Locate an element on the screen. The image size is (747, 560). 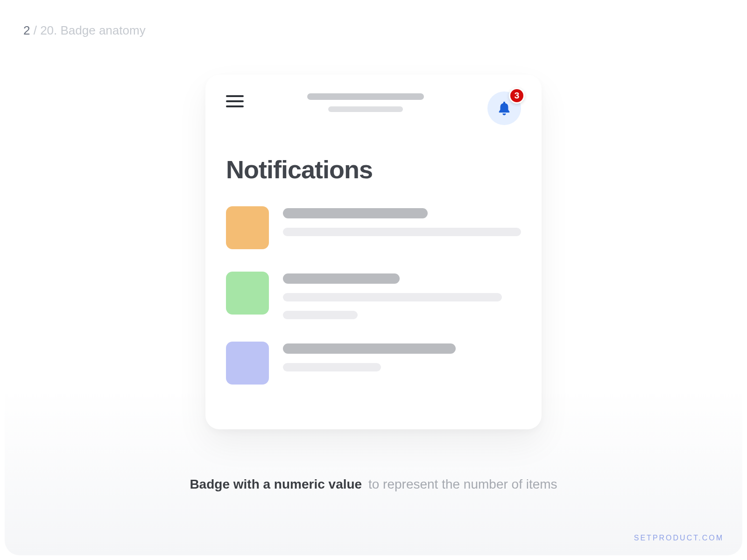
page-title: Notifications is located at coordinates (374, 169).